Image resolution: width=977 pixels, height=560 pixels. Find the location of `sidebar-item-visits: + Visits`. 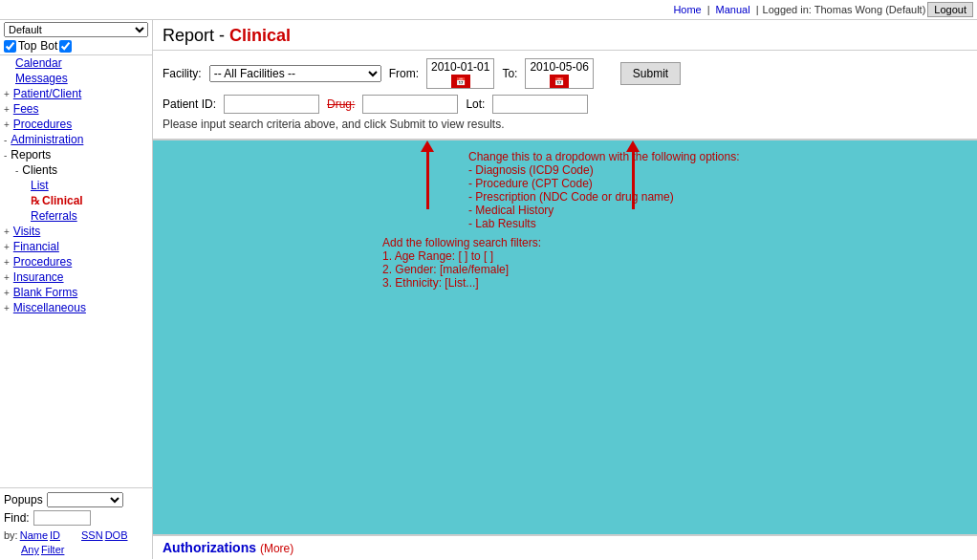

sidebar-item-visits: + Visits is located at coordinates (76, 231).